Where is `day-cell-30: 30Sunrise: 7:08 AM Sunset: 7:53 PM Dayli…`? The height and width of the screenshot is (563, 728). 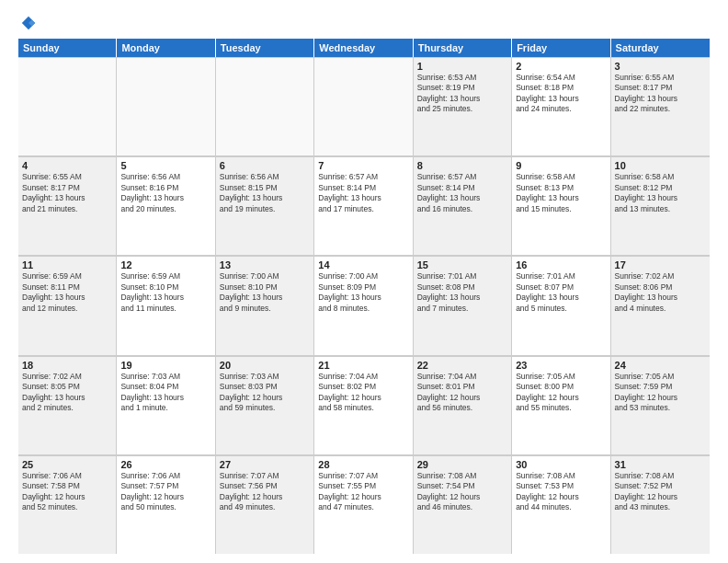
day-cell-30: 30Sunrise: 7:08 AM Sunset: 7:53 PM Dayli… is located at coordinates (561, 504).